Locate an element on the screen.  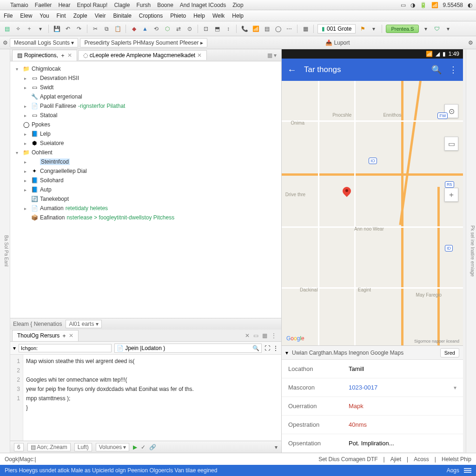
status-item: Luft) is located at coordinates (83, 447).